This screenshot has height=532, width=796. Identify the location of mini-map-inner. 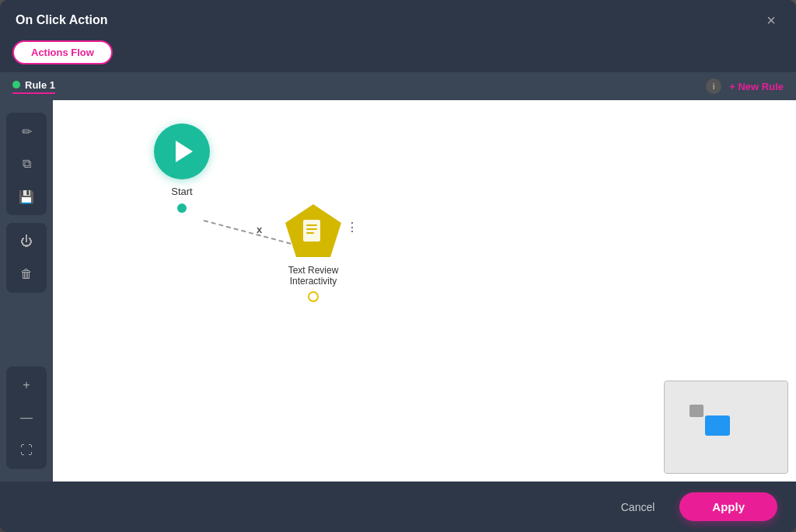
(726, 427).